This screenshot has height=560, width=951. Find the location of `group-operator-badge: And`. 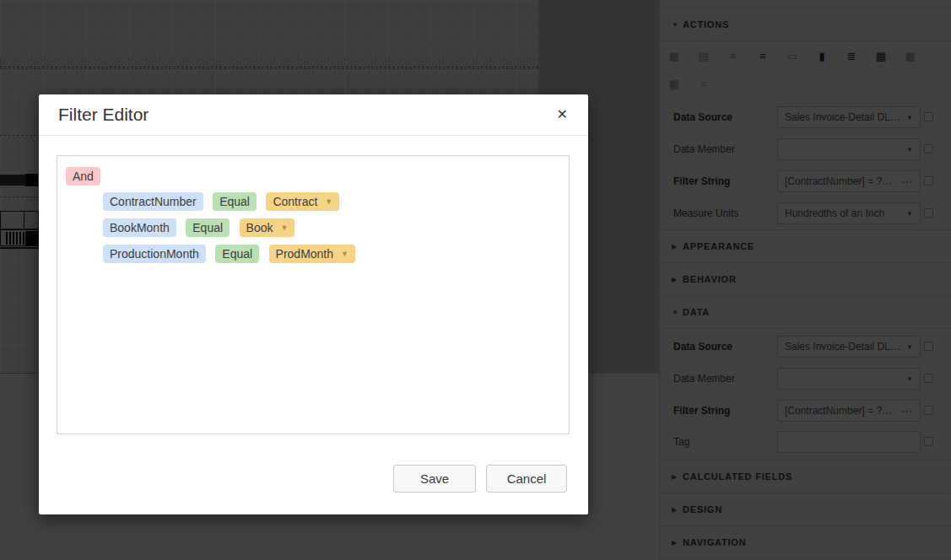

group-operator-badge: And is located at coordinates (83, 176).